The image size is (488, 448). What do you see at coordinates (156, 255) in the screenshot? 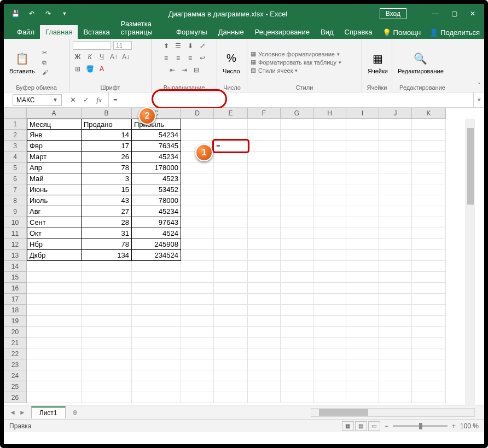
I see `cell-C13: 234524` at bounding box center [156, 255].